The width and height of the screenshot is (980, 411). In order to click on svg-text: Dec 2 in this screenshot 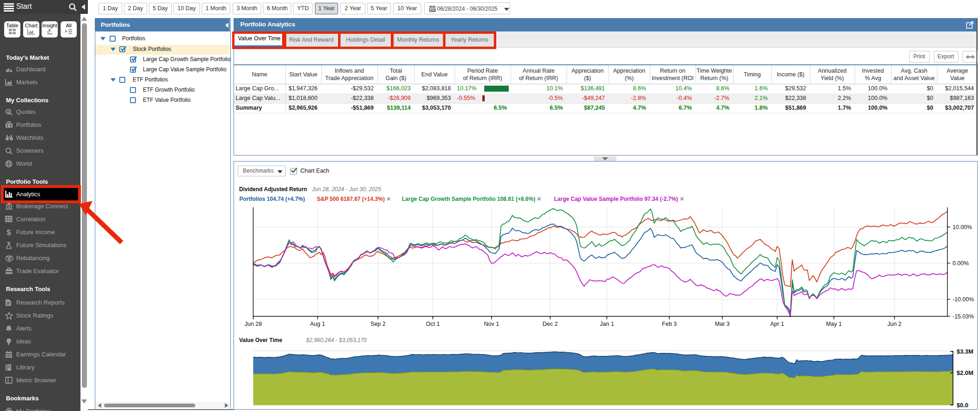, I will do `click(550, 324)`.